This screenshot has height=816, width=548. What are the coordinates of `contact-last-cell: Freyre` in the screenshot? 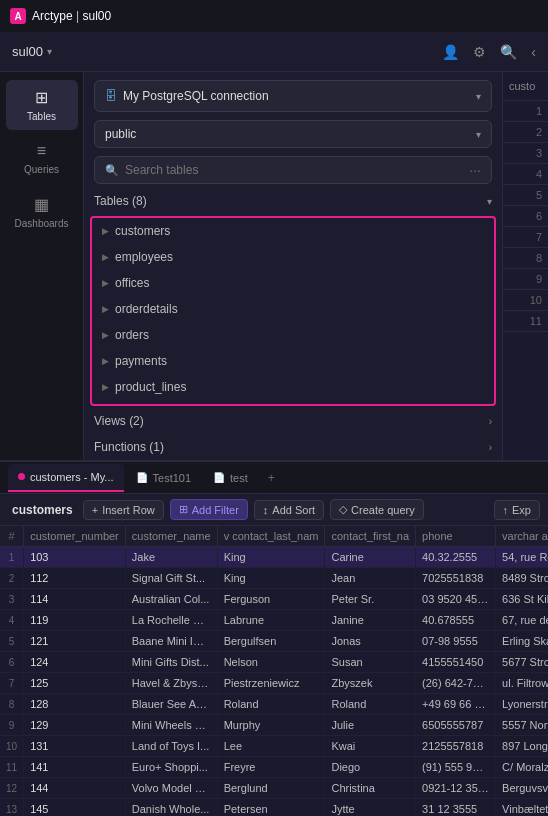 It's located at (271, 768).